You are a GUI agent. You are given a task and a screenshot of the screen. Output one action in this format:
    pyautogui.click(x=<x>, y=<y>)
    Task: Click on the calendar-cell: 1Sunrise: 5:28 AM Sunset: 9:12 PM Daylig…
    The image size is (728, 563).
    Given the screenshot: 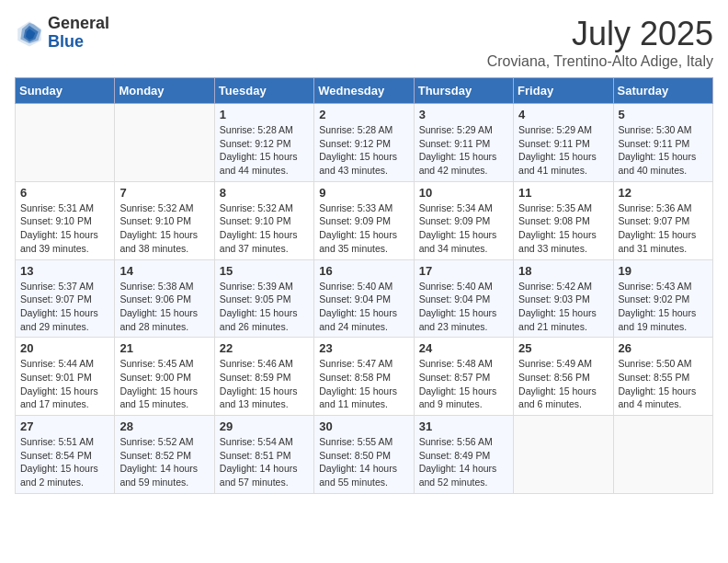 What is the action you would take?
    pyautogui.click(x=264, y=144)
    